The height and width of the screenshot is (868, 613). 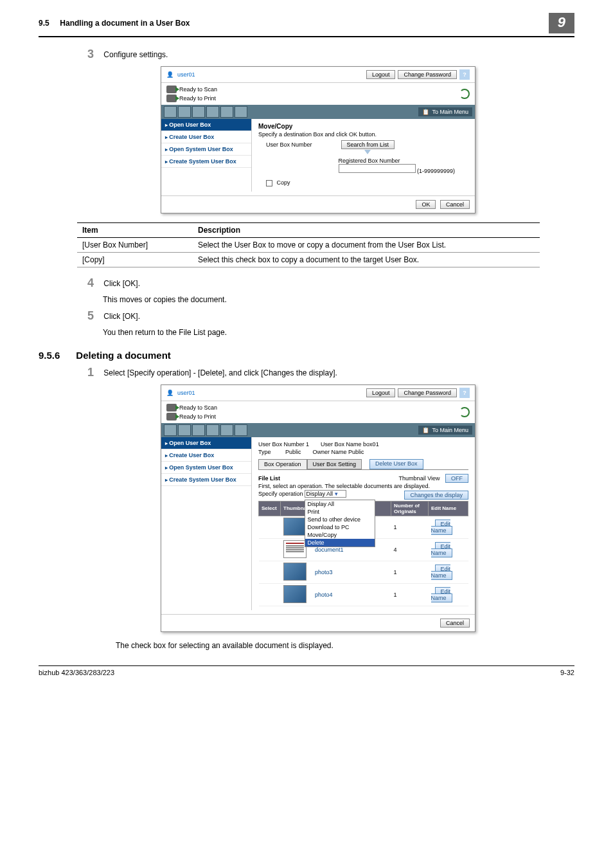 What do you see at coordinates (396, 464) in the screenshot?
I see `delete-user-box-button: Delete User Box` at bounding box center [396, 464].